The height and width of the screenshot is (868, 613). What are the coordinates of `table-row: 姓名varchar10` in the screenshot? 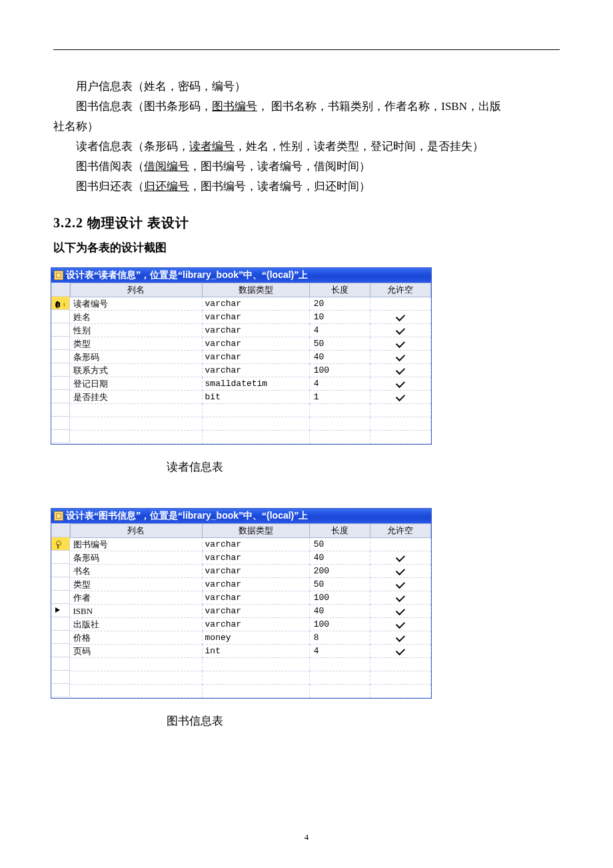 It's located at (251, 317).